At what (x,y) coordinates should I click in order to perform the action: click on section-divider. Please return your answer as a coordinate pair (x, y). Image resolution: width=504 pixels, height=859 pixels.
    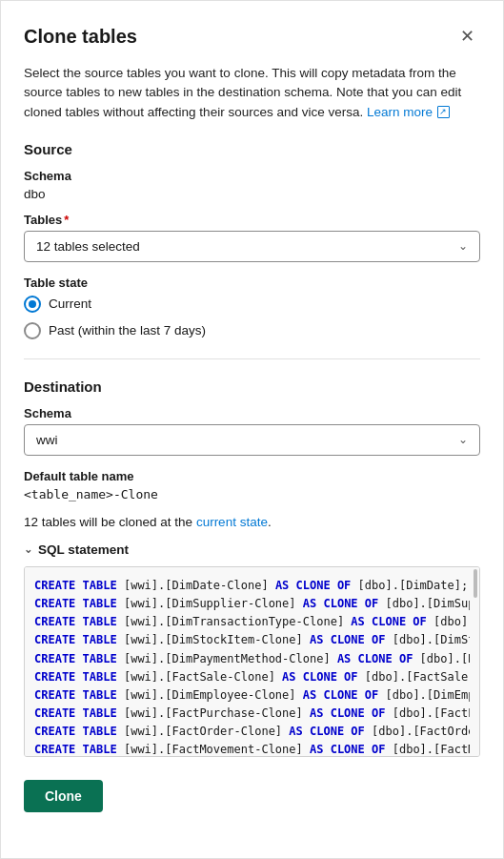
    Looking at the image, I should click on (252, 358).